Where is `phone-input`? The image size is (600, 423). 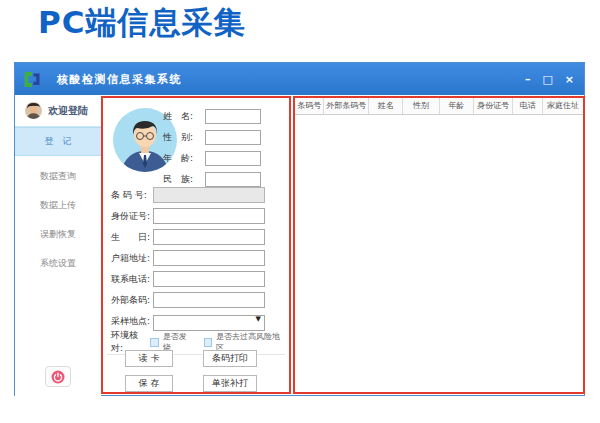
phone-input is located at coordinates (209, 279).